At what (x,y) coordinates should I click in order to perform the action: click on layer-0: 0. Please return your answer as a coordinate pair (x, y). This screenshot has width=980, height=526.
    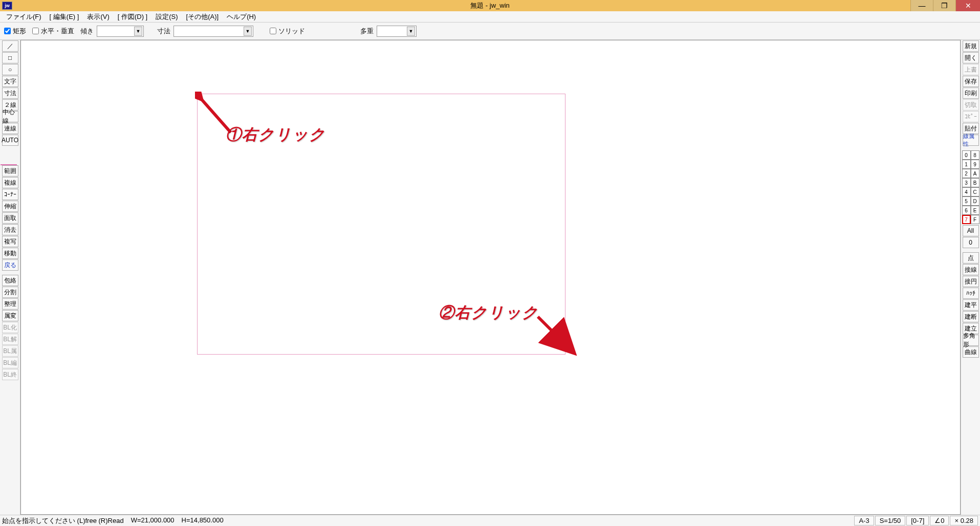
    Looking at the image, I should click on (966, 155).